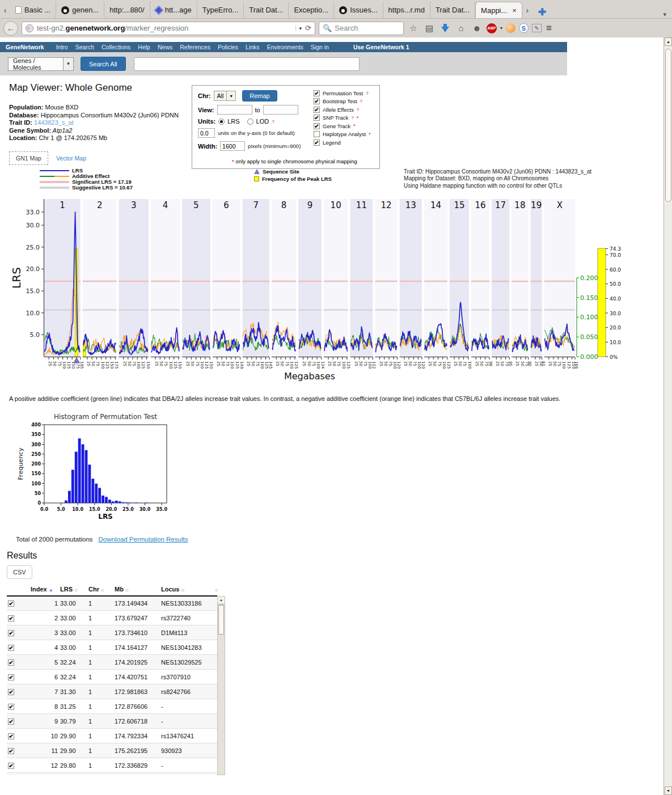  Describe the element at coordinates (308, 28) in the screenshot. I see `reload-icon: ⟳` at that location.